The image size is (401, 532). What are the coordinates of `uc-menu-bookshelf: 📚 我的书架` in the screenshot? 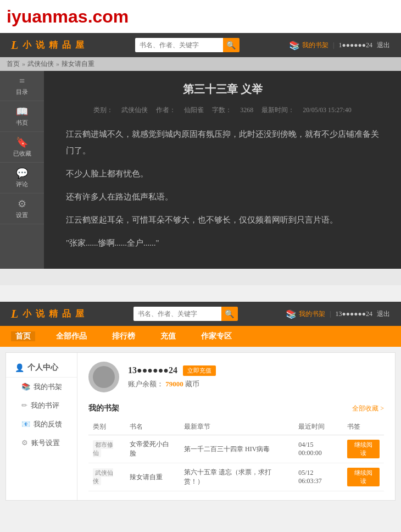 It's located at (42, 387).